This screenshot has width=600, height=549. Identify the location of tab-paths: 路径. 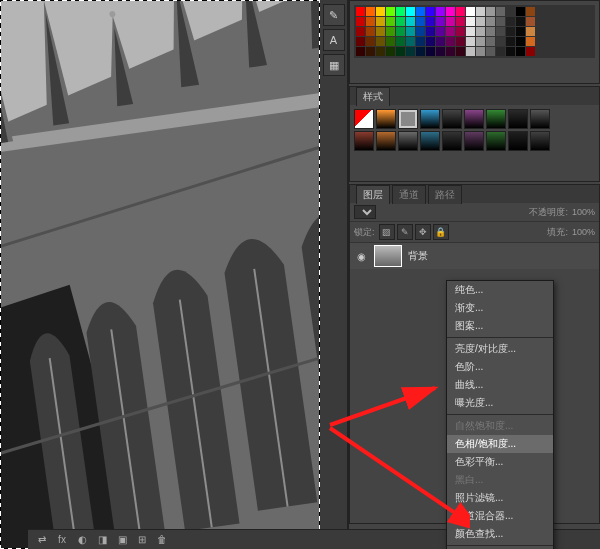
(445, 194).